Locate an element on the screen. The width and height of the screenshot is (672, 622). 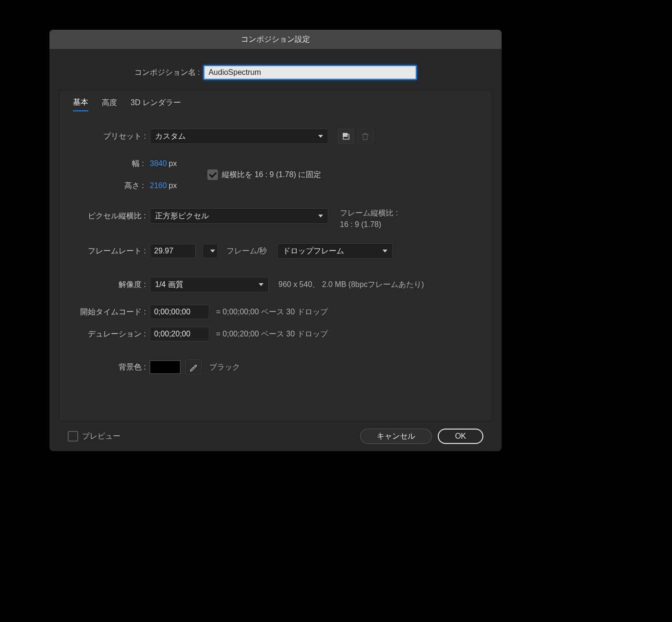
dialog-title: コンポジション設定 is located at coordinates (276, 39).